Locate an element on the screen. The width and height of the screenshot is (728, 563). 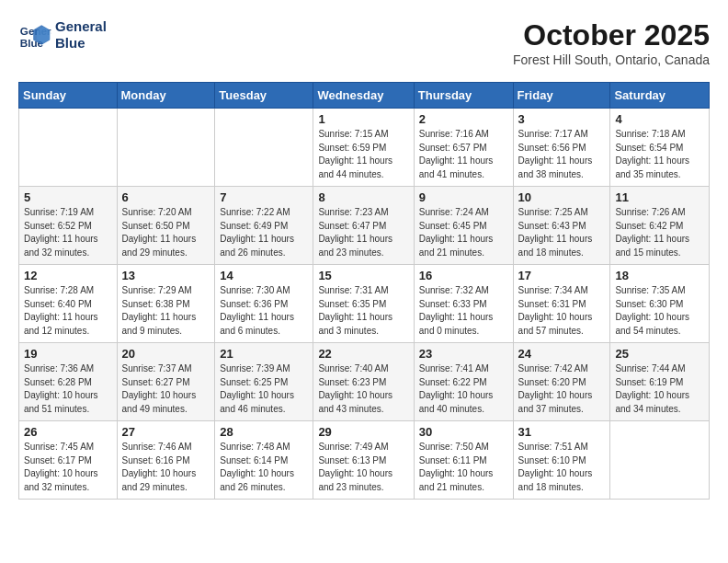
calendar-cell: 23Sunrise: 7:41 AM Sunset: 6:22 PM Dayli… is located at coordinates (463, 383).